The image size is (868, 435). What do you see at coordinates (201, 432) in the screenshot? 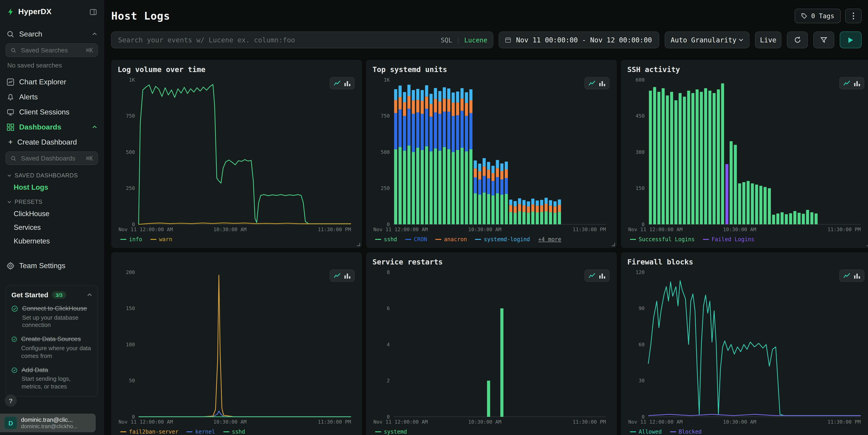
I see `legend-item: kernel` at bounding box center [201, 432].